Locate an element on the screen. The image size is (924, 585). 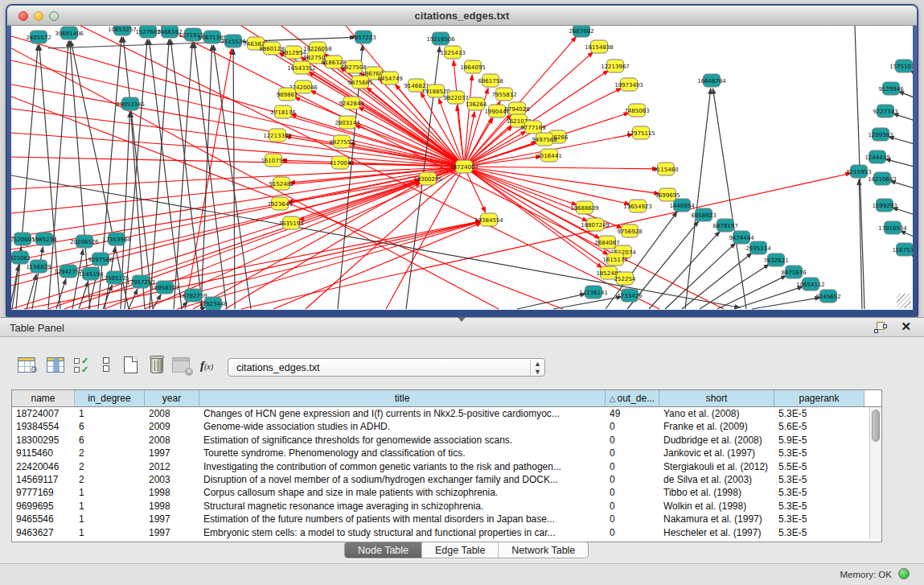
tab-edge-table: Edge Table is located at coordinates (460, 550).